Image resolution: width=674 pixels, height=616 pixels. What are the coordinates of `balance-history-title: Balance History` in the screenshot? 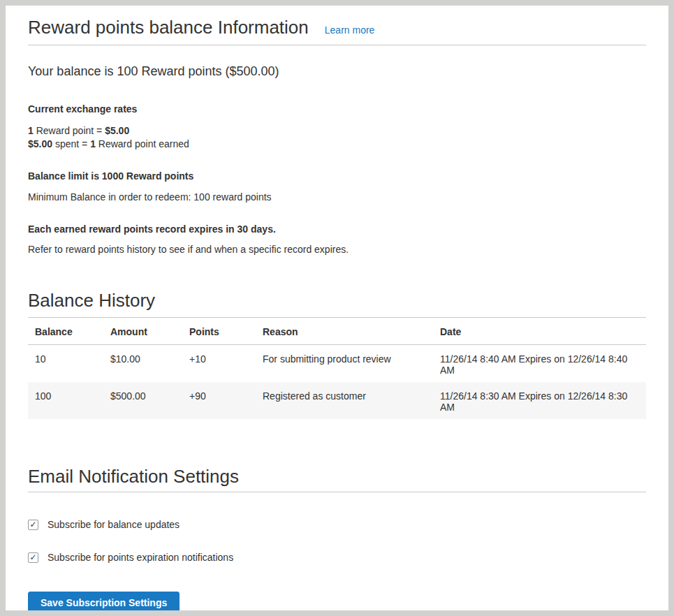 It's located at (337, 300).